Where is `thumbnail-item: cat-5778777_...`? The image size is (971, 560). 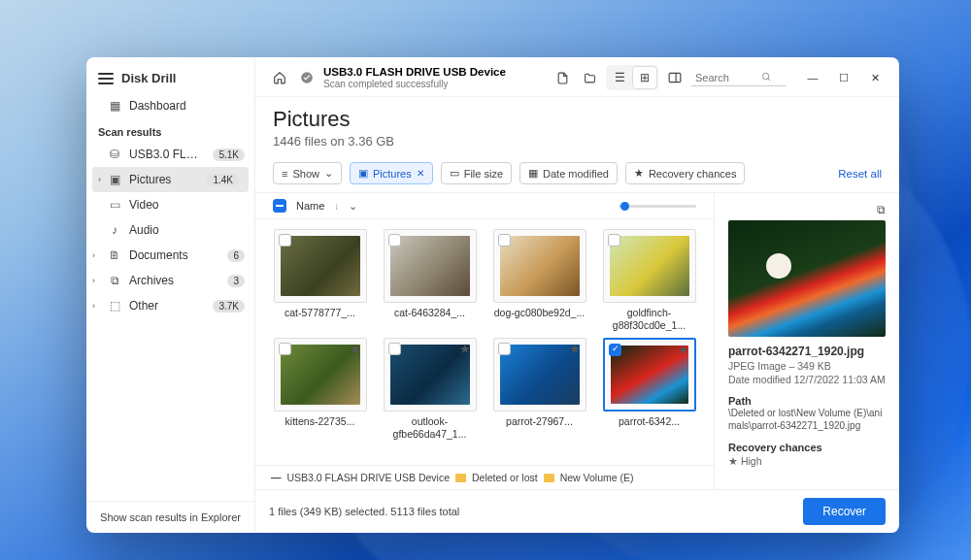 thumbnail-item: cat-5778777_... is located at coordinates (320, 280).